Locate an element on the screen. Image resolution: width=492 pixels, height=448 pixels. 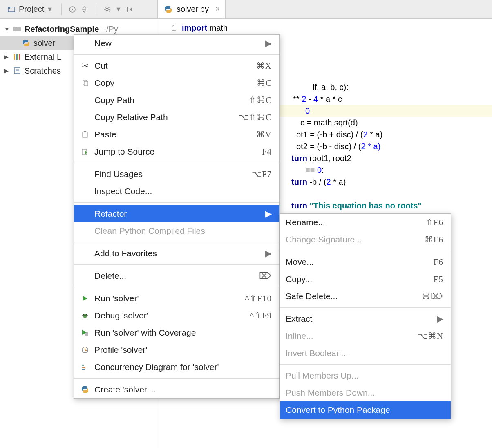
tab-label: solver.py is located at coordinates (193, 9).